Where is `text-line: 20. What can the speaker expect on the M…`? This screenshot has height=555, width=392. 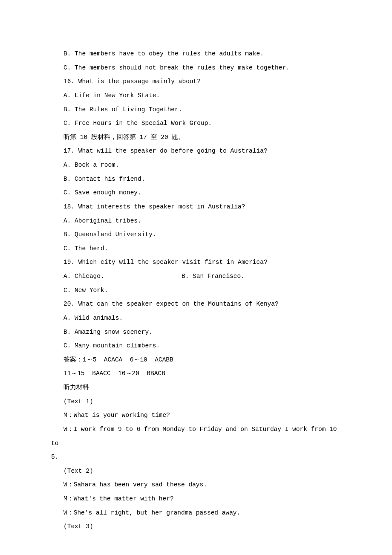
text-line: 20. What can the speaker expect on the M… is located at coordinates (196, 304).